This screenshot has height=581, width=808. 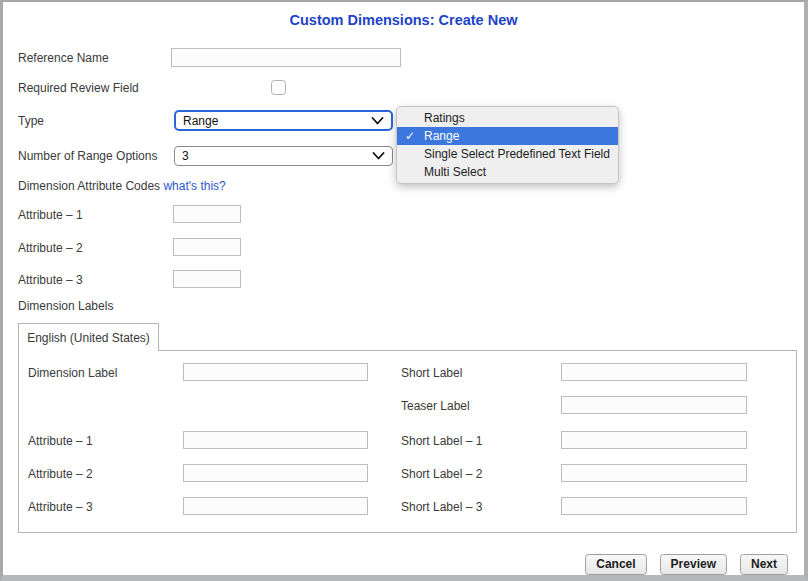 I want to click on panel-attribute-2-label: Attribute – 2, so click(x=60, y=474).